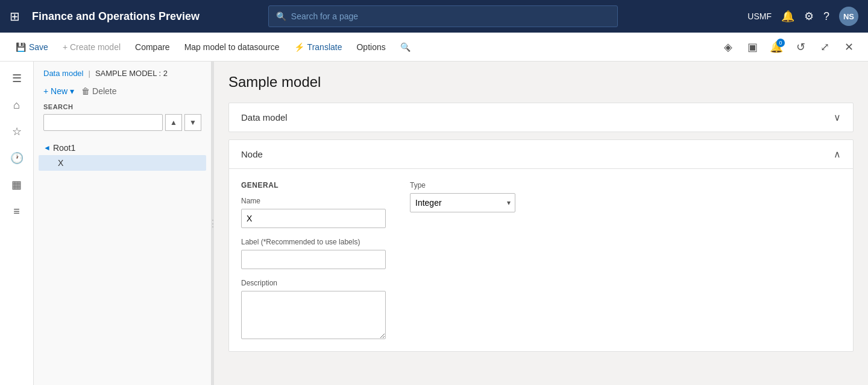 The image size is (868, 385). I want to click on save-label: Save, so click(39, 47).